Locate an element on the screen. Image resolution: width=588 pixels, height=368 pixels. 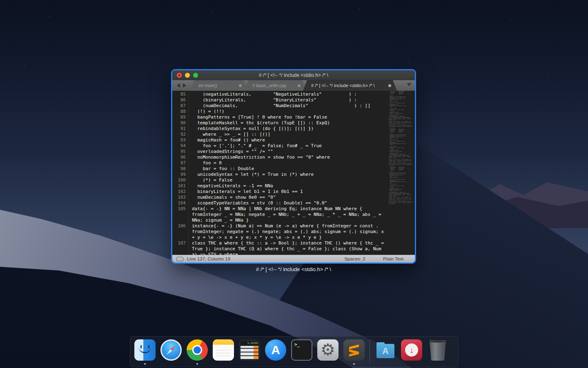
dock-item-chrome is located at coordinates (197, 352).